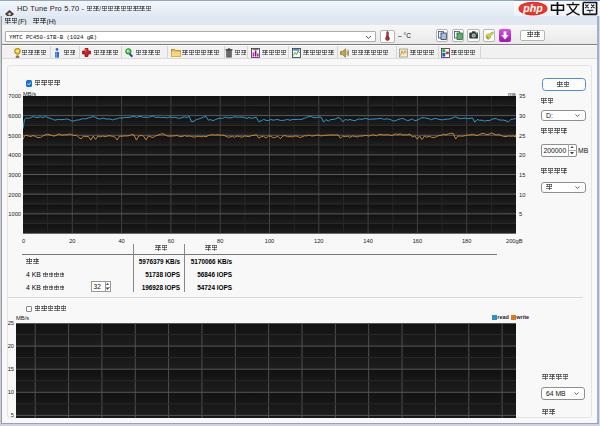 The image size is (600, 426). I want to click on svg-text: php, so click(532, 8).